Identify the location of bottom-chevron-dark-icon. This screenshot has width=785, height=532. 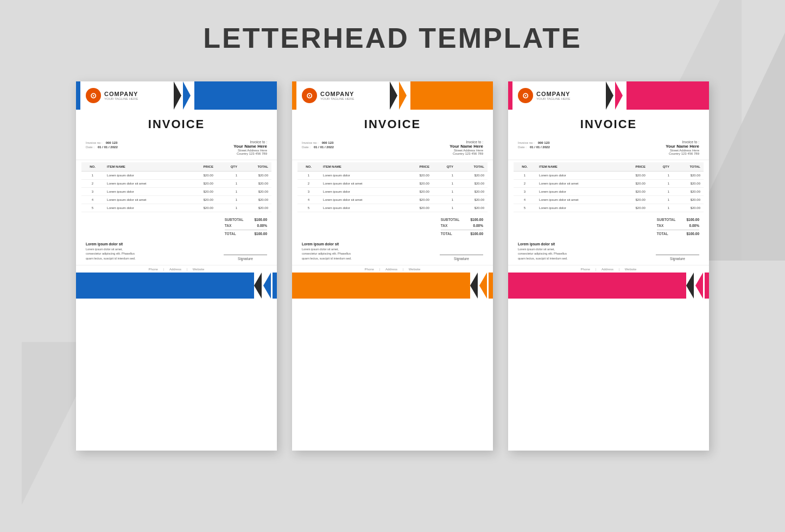
(474, 286).